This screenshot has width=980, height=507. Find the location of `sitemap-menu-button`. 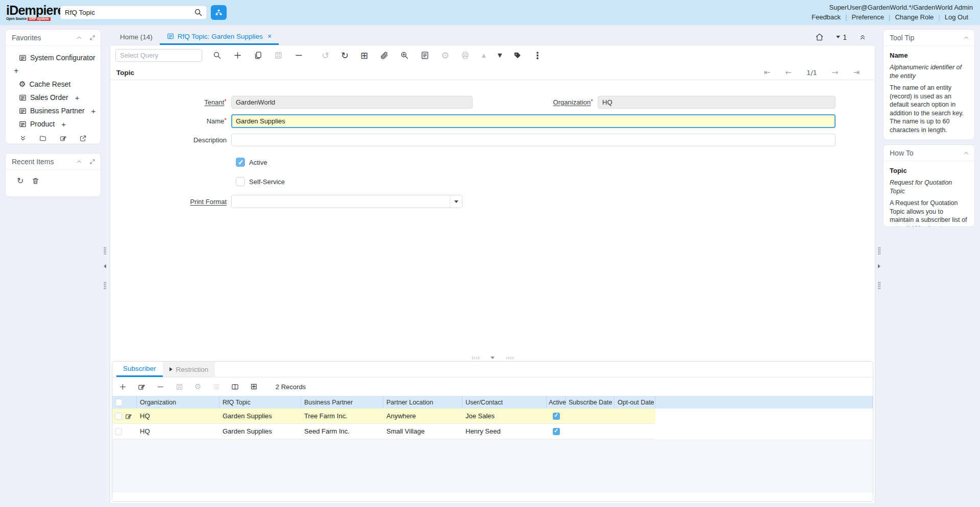

sitemap-menu-button is located at coordinates (218, 12).